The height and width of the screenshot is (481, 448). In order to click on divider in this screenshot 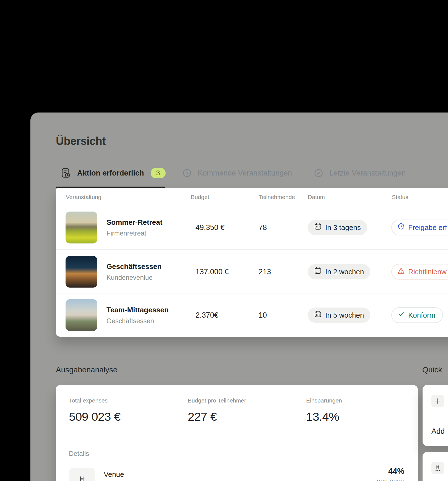, I will do `click(237, 437)`.